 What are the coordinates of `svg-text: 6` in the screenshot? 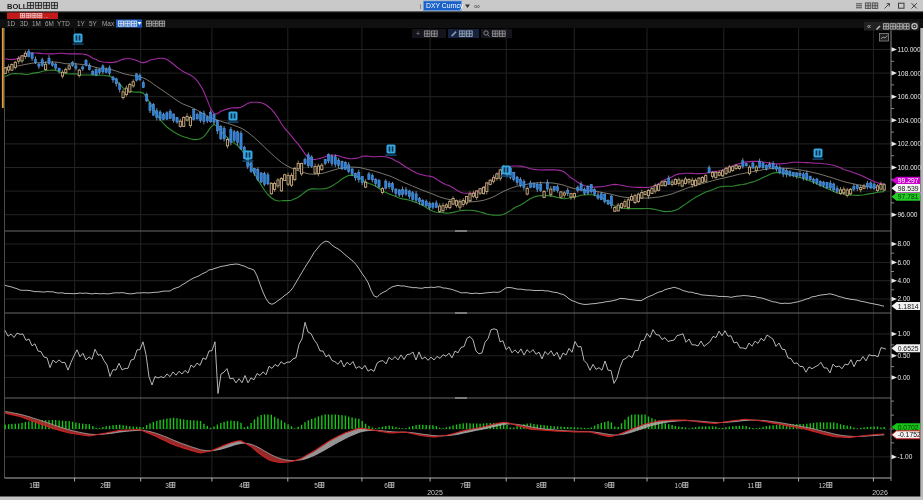 It's located at (386, 486).